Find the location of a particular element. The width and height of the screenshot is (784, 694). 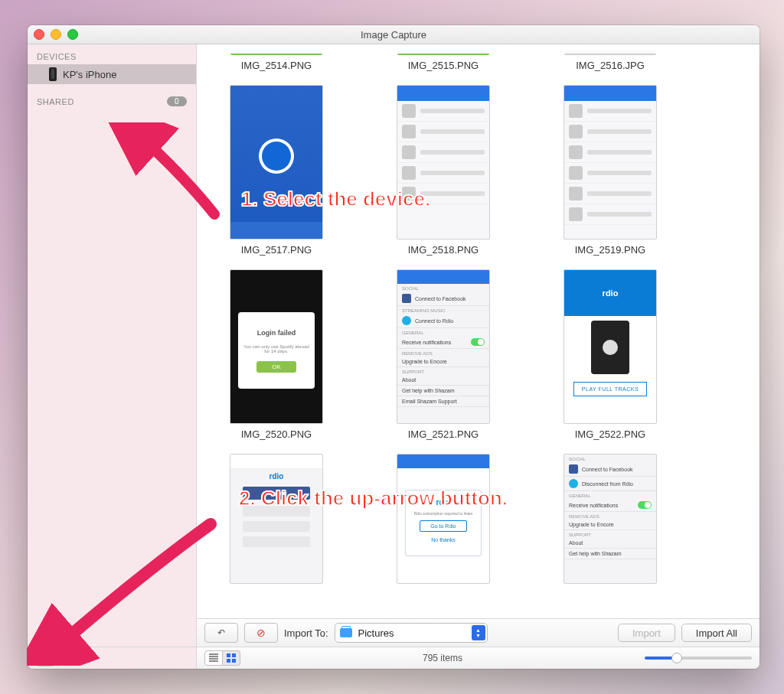

zoom-slider is located at coordinates (698, 658).